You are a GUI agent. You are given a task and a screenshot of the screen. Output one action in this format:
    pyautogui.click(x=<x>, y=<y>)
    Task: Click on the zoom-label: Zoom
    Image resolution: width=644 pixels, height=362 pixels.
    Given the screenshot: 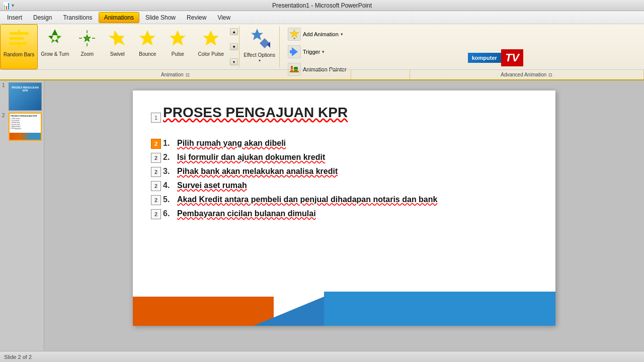 What is the action you would take?
    pyautogui.click(x=88, y=54)
    